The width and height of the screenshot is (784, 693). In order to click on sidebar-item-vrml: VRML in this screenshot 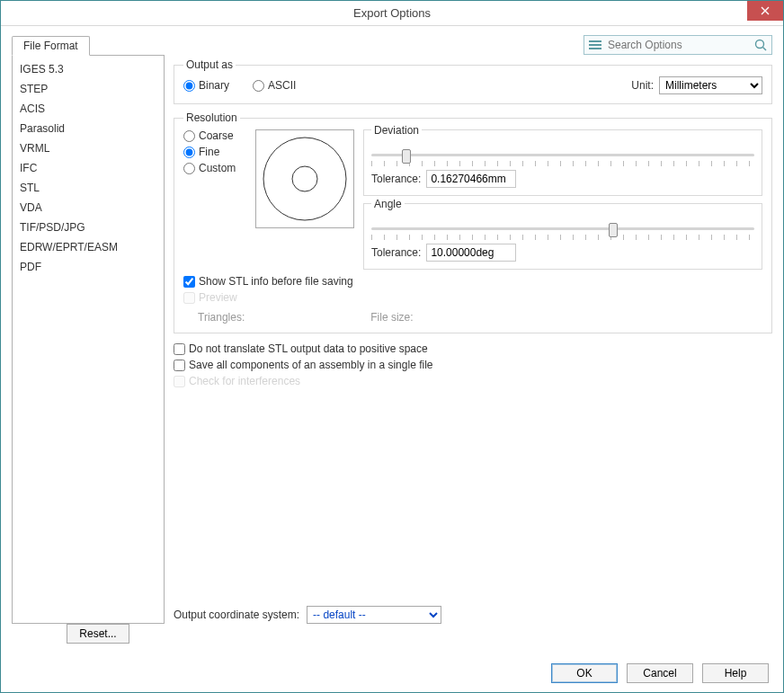, I will do `click(88, 148)`.